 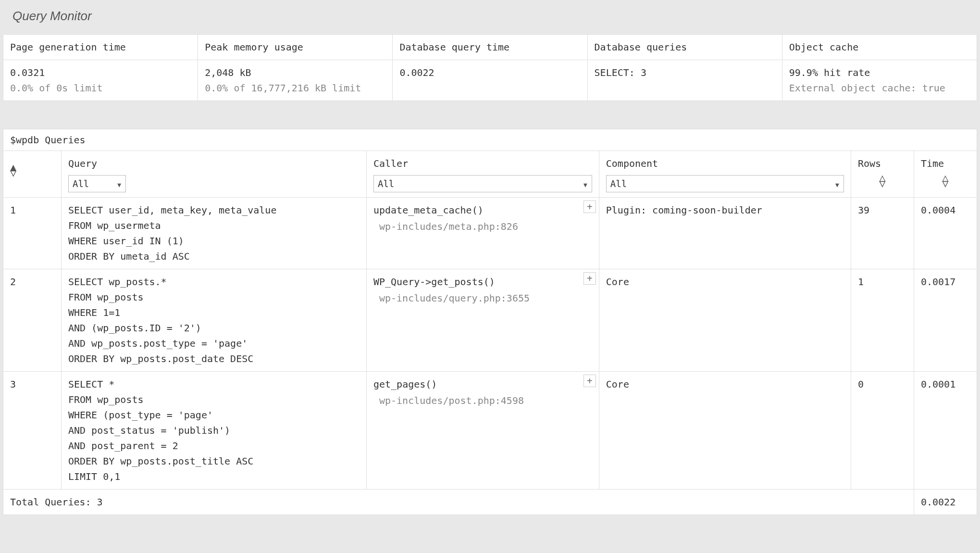 I want to click on stat-sub-memory: 0.0% of 16,777,216 kB limit, so click(x=295, y=88).